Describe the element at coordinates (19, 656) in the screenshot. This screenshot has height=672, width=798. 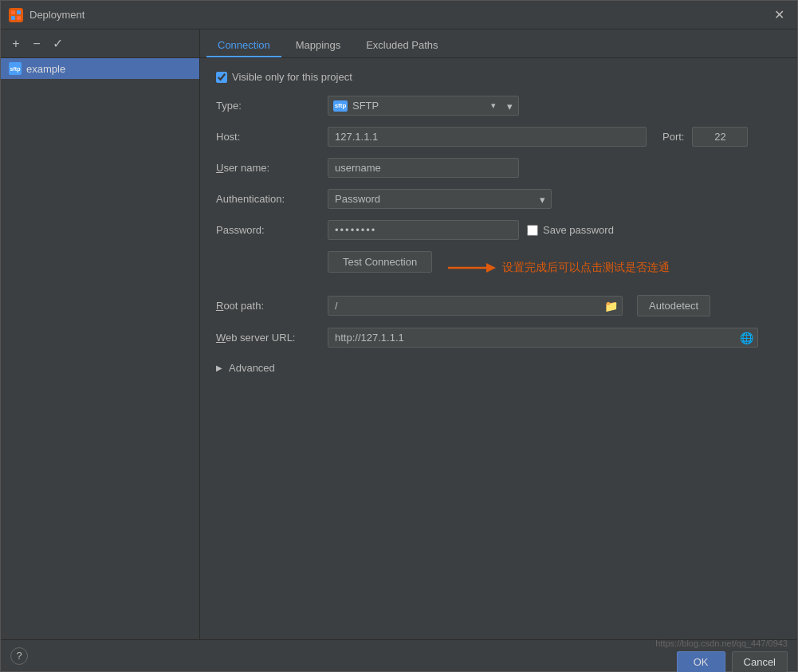
I see `help-button: ?` at that location.